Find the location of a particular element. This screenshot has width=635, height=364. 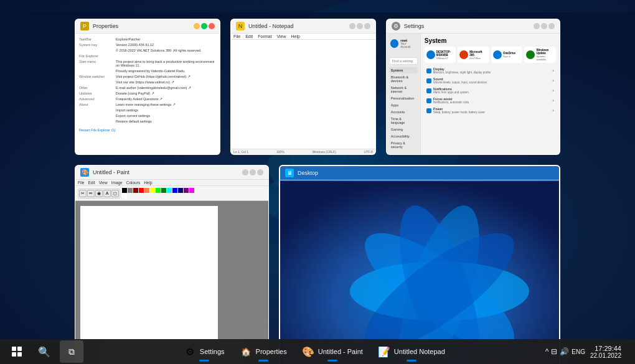

start-button is located at coordinates (17, 352).